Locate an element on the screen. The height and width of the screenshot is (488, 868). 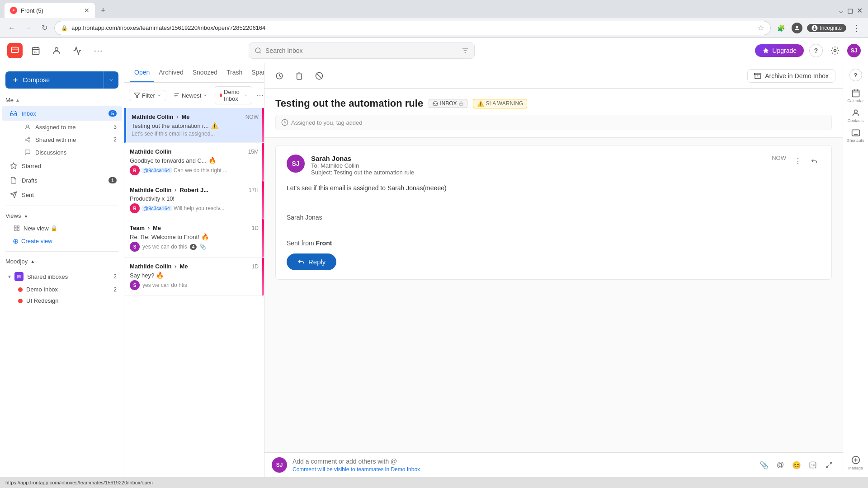
conversation-panel: Open Archived Snoozed Trash Spam Filter is located at coordinates (194, 270).